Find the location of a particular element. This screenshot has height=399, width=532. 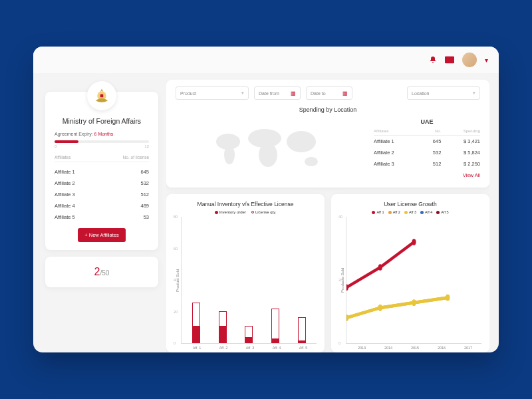

legend-item: Aff 3 is located at coordinates (410, 212).